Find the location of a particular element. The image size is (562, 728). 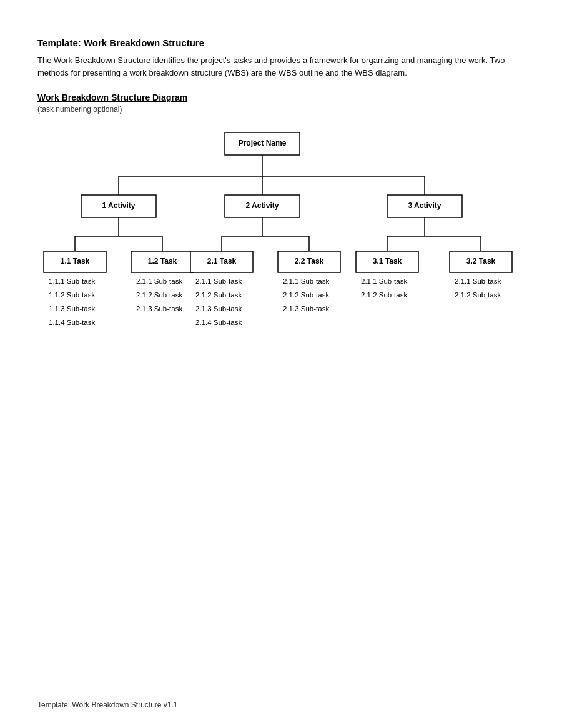

page-description: The Work Breakdown Structure identifies … is located at coordinates (281, 66).